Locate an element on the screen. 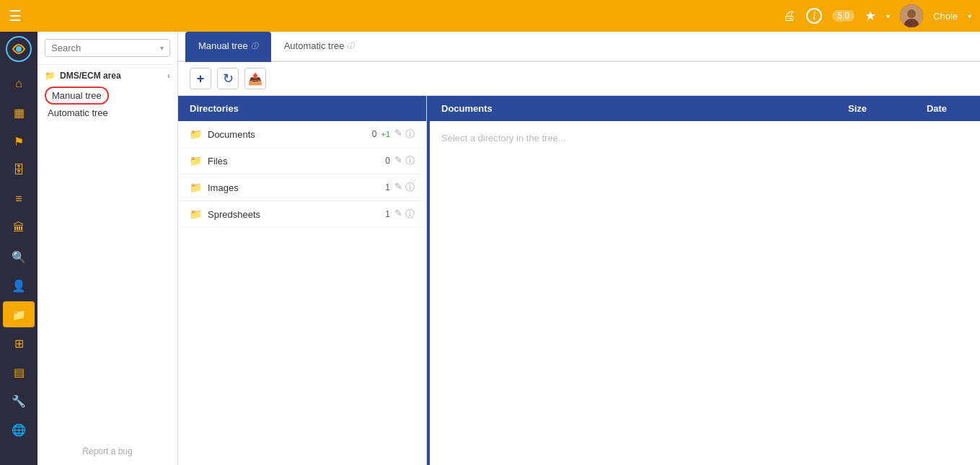 The height and width of the screenshot is (465, 980). dir-actions-files: ✎ ⓘ is located at coordinates (405, 161).